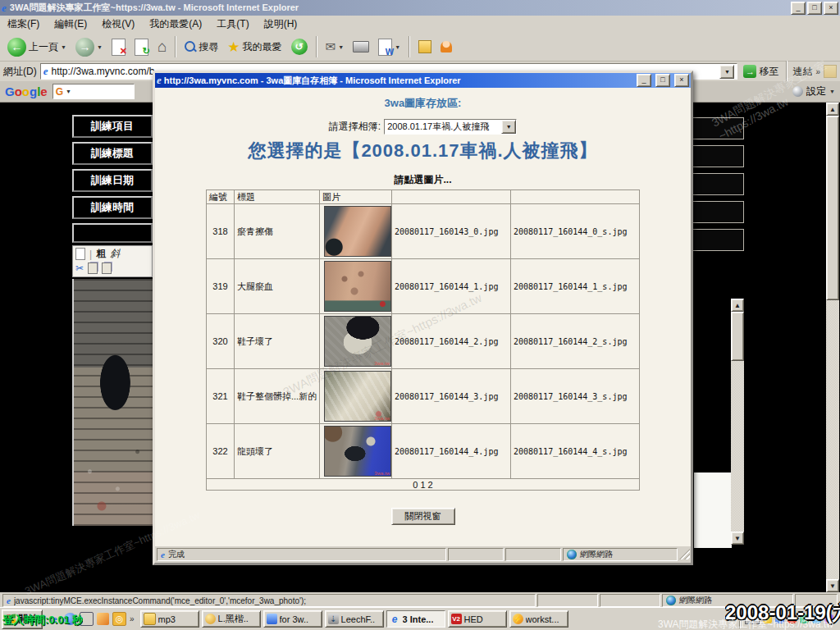 This screenshot has width=840, height=630. Describe the element at coordinates (202, 48) in the screenshot. I see `search-button: 搜尋` at that location.